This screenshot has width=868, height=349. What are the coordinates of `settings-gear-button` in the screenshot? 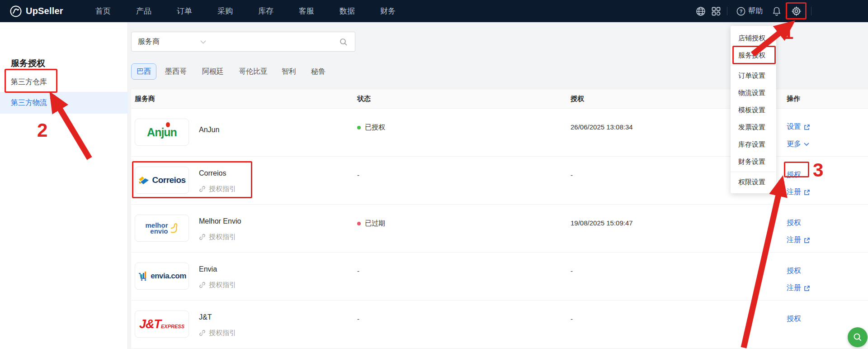 It's located at (796, 11).